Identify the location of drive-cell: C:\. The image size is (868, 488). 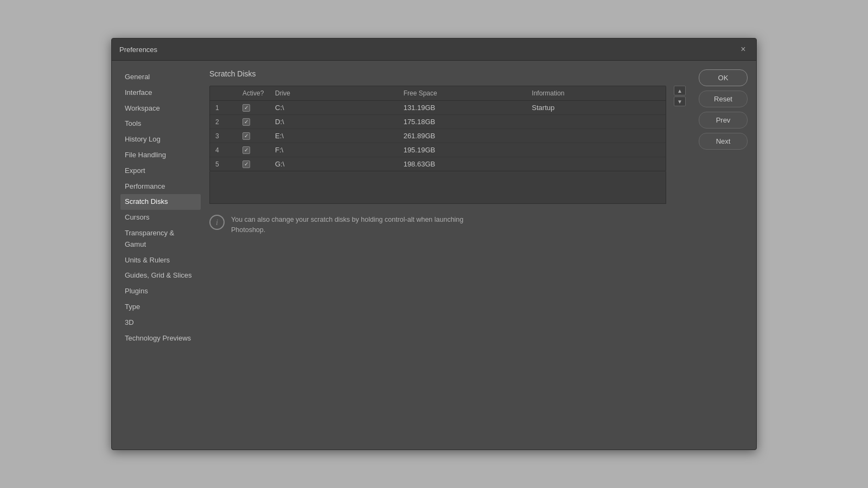
(340, 107).